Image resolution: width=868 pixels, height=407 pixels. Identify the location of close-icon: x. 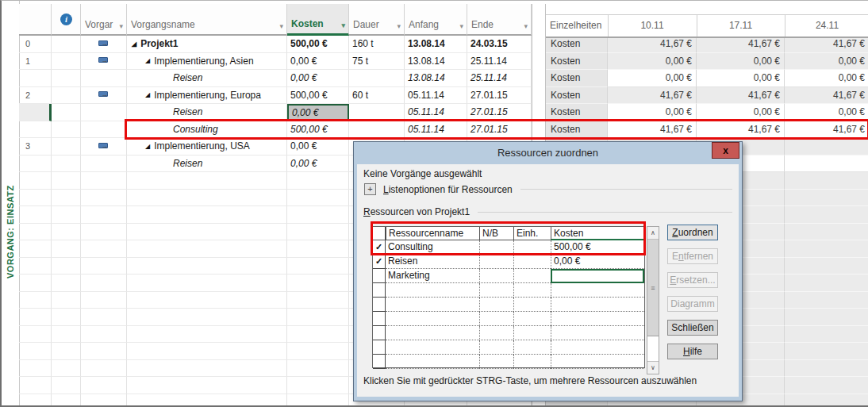
(725, 151).